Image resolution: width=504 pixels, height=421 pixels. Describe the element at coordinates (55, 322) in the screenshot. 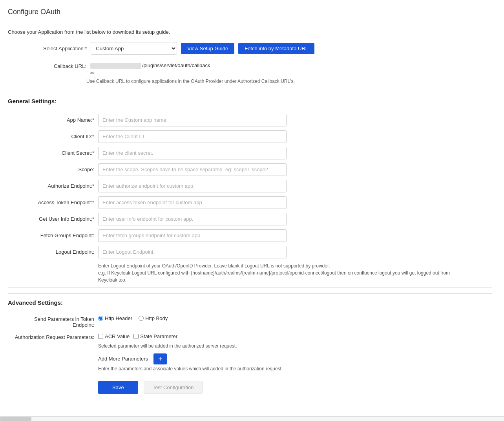

I see `token-endpoint-label: Send Parameters in Token Endpoint:` at that location.